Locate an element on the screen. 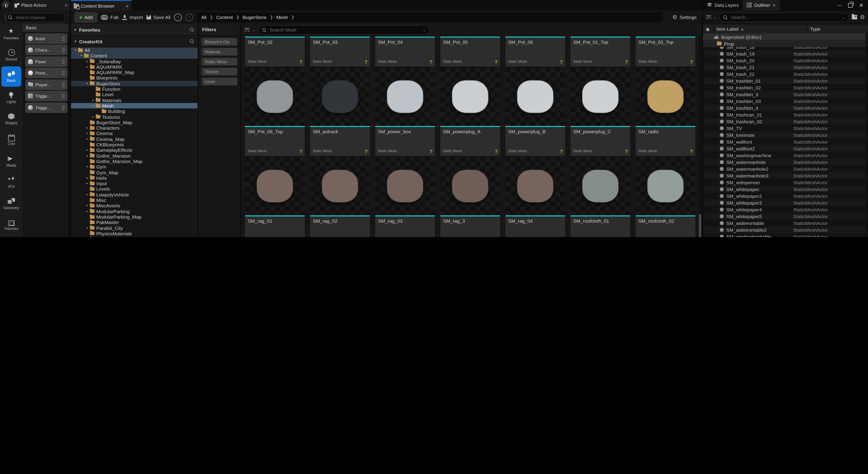  chevron-down-icon: ⌄ is located at coordinates (424, 30).